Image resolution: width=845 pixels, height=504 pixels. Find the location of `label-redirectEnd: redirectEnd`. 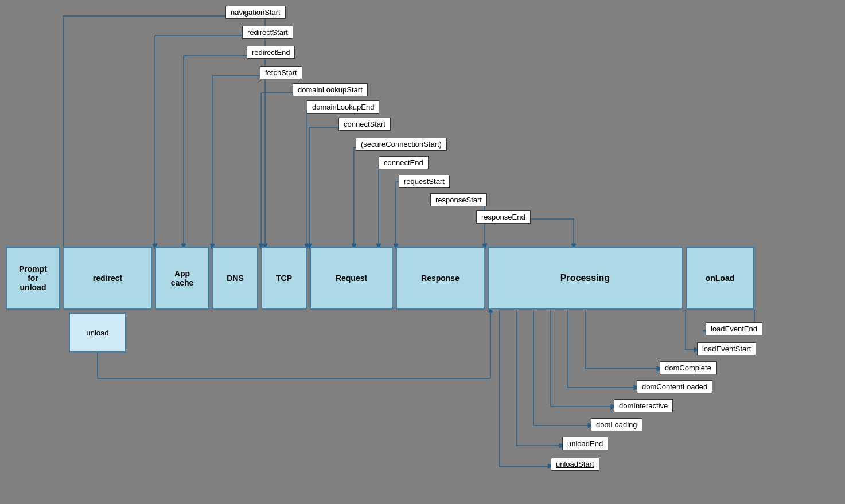

label-redirectEnd: redirectEnd is located at coordinates (271, 53).